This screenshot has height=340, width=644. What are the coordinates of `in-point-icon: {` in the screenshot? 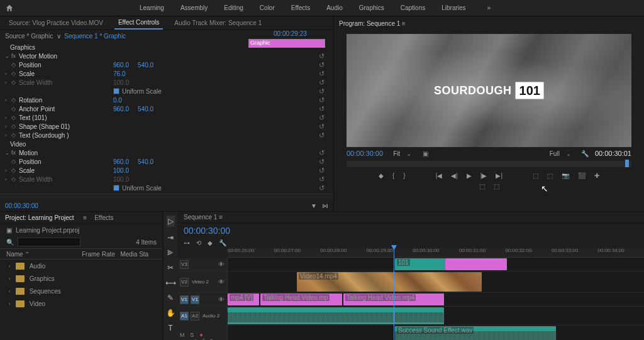 It's located at (394, 176).